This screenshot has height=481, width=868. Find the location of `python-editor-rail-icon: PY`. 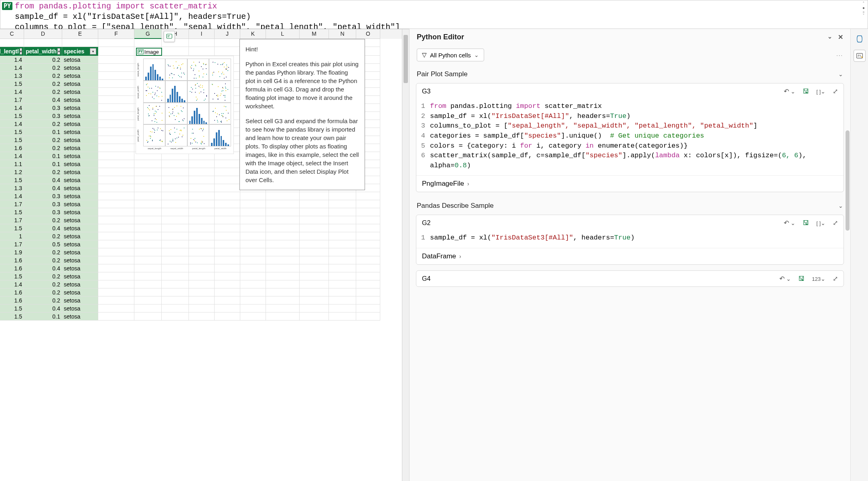

python-editor-rail-icon: PY is located at coordinates (860, 56).